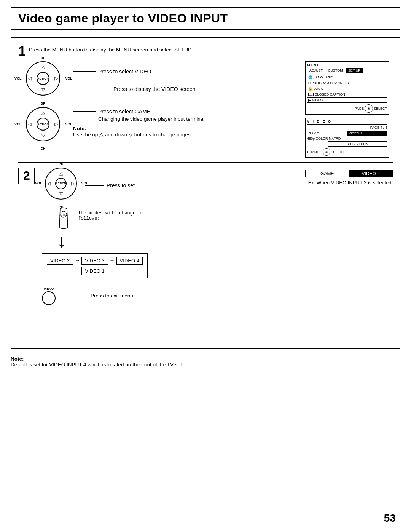 Image resolution: width=411 pixels, height=532 pixels. What do you see at coordinates (358, 144) in the screenshot?
I see `video-sdtv: SDTV y HDTV` at bounding box center [358, 144].